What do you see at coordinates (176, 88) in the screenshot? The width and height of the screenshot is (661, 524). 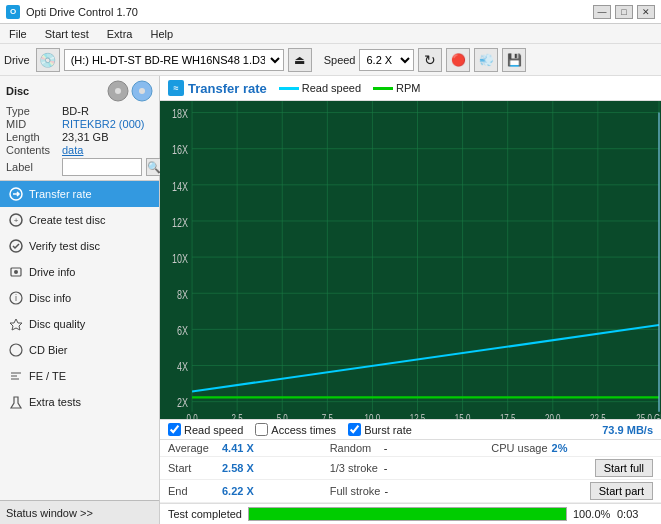 I see `chart-icon: ≈` at bounding box center [176, 88].